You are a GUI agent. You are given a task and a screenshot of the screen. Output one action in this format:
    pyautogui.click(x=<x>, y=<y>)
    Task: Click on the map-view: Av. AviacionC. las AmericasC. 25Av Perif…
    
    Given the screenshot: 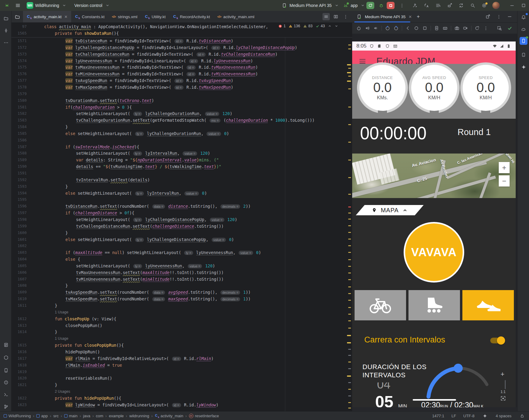 What is the action you would take?
    pyautogui.click(x=434, y=176)
    